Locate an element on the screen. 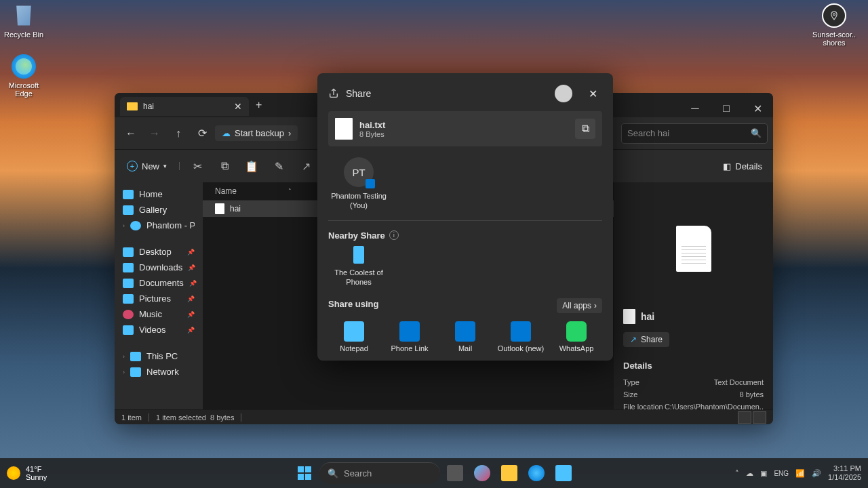 The width and height of the screenshot is (868, 488). text-file-icon is located at coordinates (220, 209).